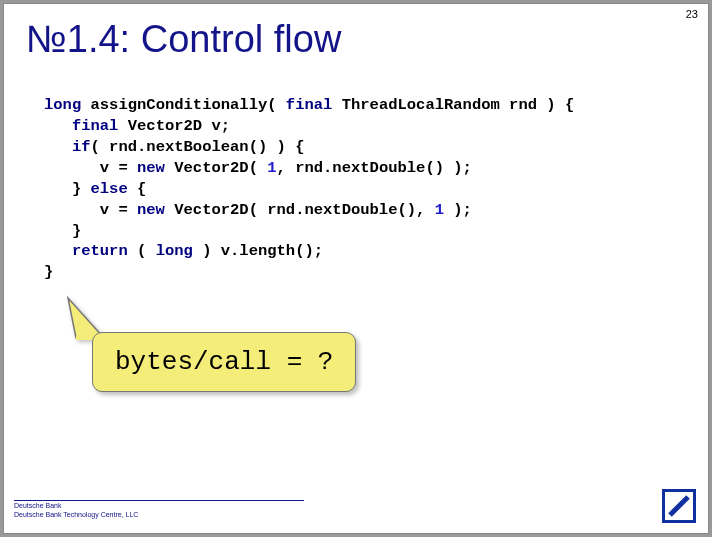 The width and height of the screenshot is (712, 537). Describe the element at coordinates (216, 168) in the screenshot. I see `code-text: Vector2D(` at that location.